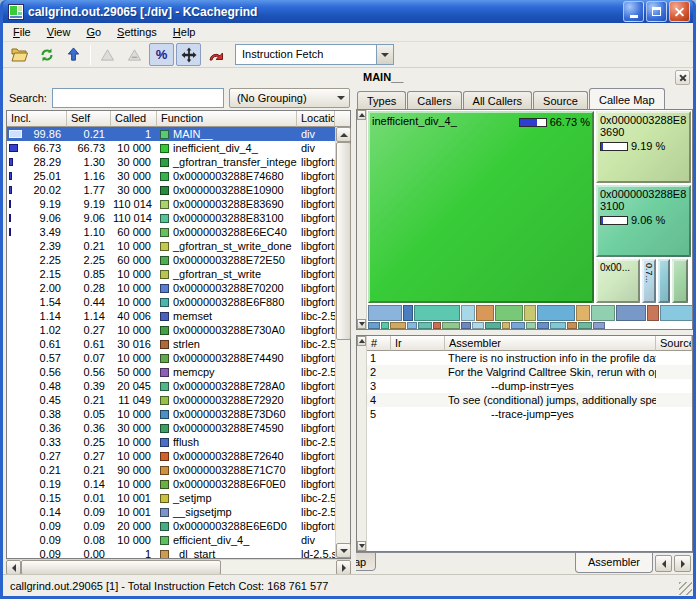 This screenshot has width=696, height=599. Describe the element at coordinates (22, 32) in the screenshot. I see `menu-item-file: File` at that location.